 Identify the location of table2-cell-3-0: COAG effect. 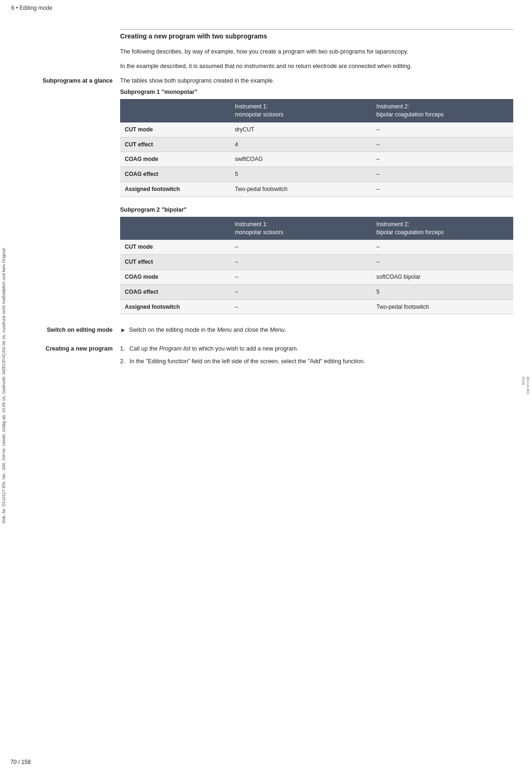
(175, 292).